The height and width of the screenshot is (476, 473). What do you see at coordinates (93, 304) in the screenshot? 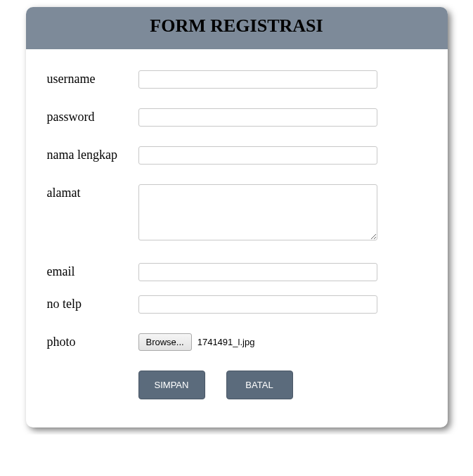
I see `label-no-telp: no telp` at bounding box center [93, 304].